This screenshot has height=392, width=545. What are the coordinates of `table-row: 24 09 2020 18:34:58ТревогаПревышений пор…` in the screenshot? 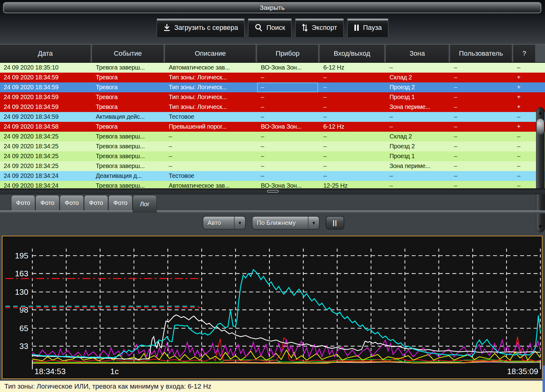 It's located at (272, 127).